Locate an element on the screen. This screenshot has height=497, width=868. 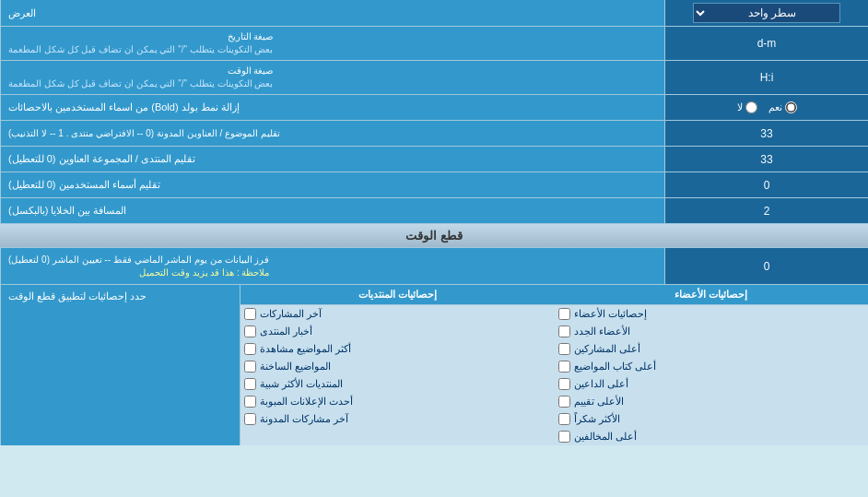
radio-yes-label: نعم is located at coordinates (783, 107).